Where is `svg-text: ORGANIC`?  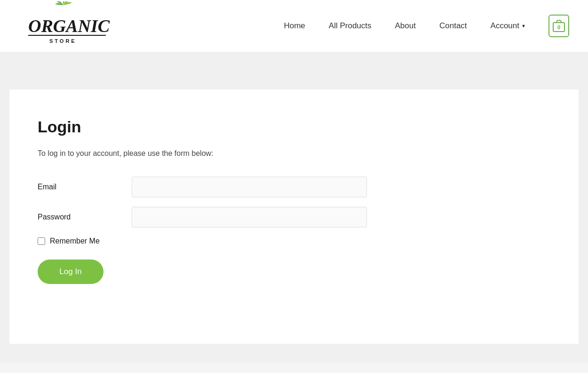 svg-text: ORGANIC is located at coordinates (69, 26).